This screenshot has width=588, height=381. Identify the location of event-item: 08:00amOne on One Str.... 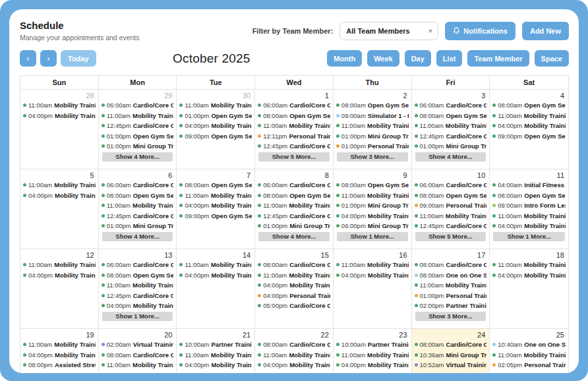
(451, 276).